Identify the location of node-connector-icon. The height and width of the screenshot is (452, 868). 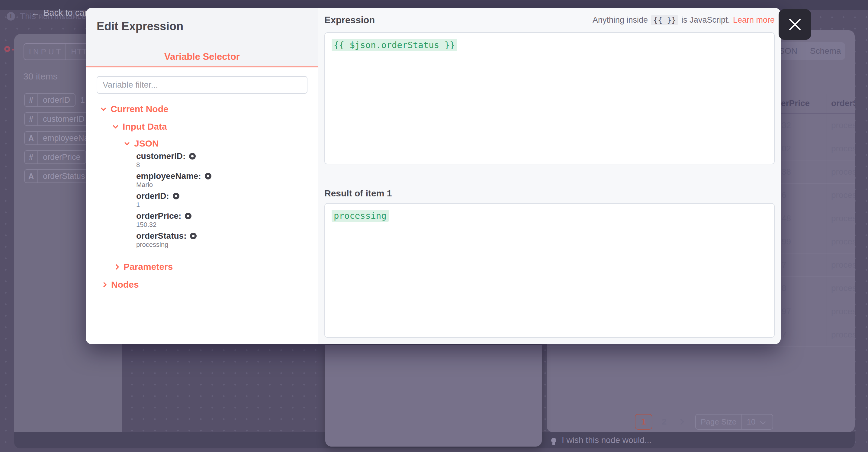
(7, 49).